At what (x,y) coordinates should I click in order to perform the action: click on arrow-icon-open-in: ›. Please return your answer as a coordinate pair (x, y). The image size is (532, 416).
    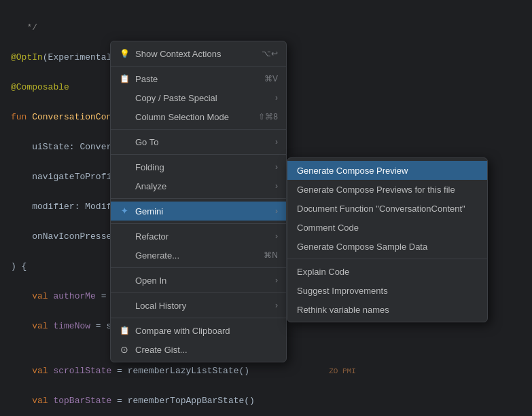
    Looking at the image, I should click on (277, 280).